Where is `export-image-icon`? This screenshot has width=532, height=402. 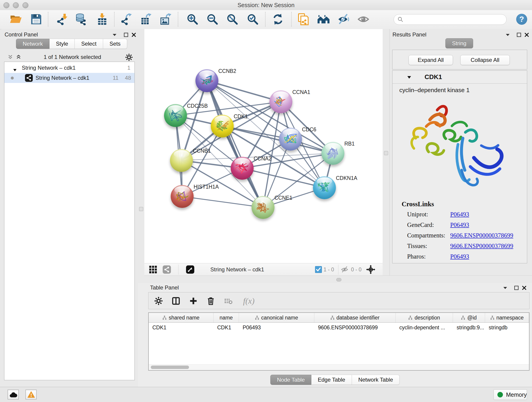
export-image-icon is located at coordinates (166, 19).